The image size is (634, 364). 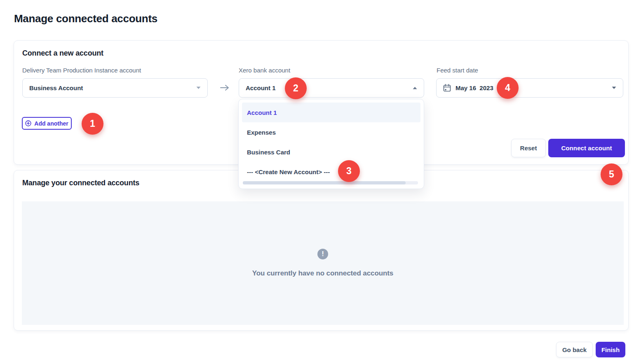 What do you see at coordinates (323, 273) in the screenshot?
I see `empty-state-message: You currently have no connected accounts` at bounding box center [323, 273].